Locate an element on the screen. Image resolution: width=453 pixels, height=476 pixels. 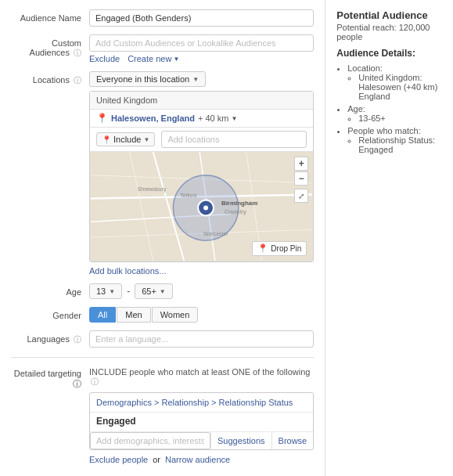
potential-audience-title: Potential Audience is located at coordinates (390, 16).